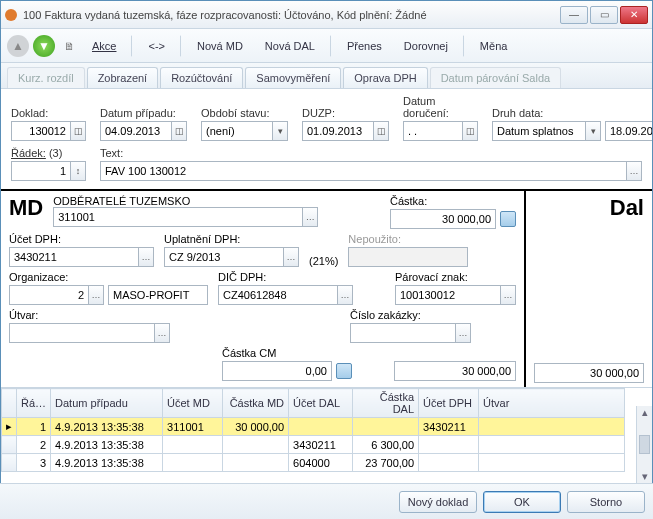 Image resolution: width=653 pixels, height=519 pixels. I want to click on col-castkadal: Částka DAL, so click(386, 404).